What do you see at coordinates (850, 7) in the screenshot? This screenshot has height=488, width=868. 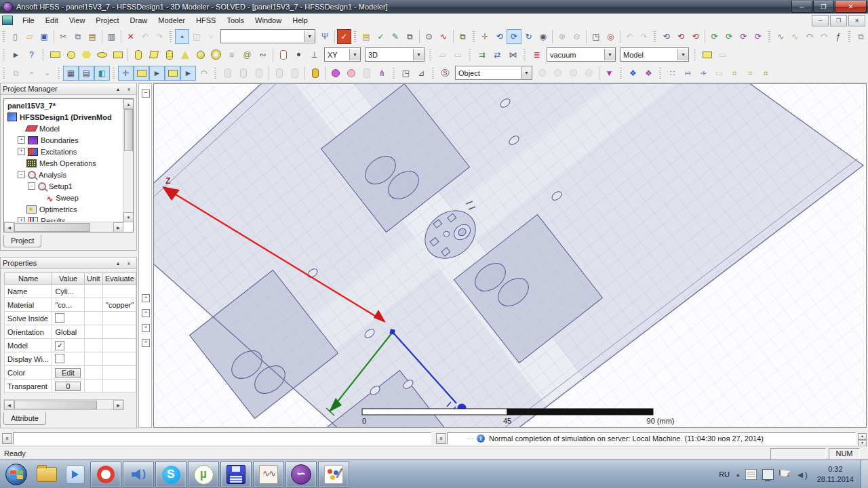 I see `close-button: ✕` at bounding box center [850, 7].